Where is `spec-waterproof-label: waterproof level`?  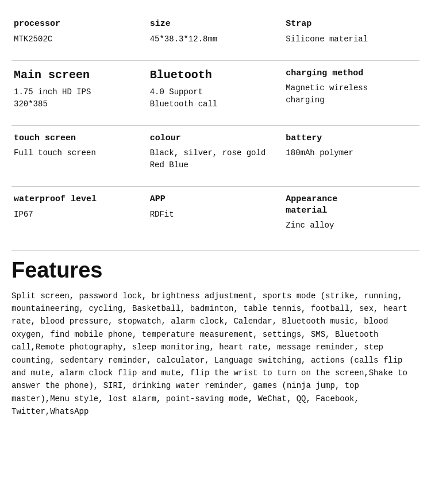
spec-waterproof-label: waterproof level is located at coordinates (76, 199).